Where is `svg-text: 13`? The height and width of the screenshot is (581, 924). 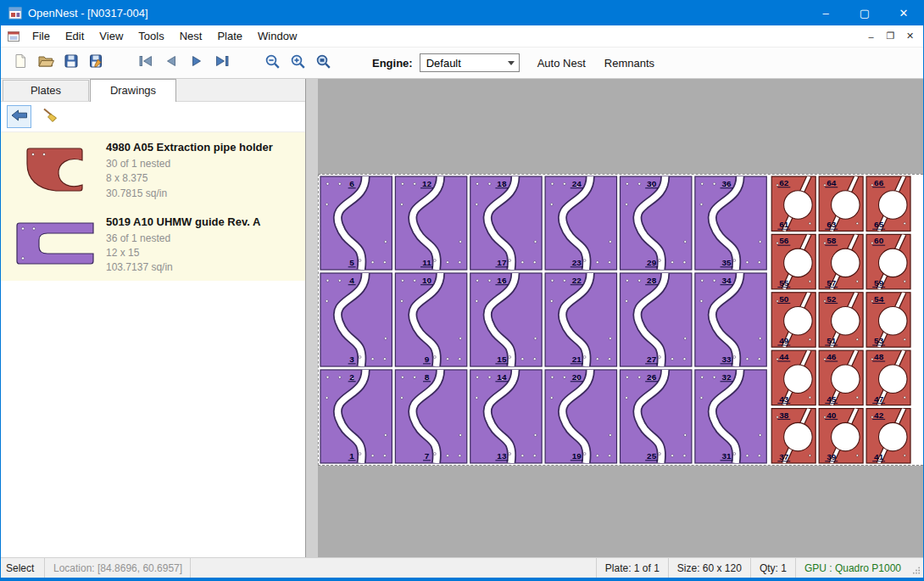 svg-text: 13 is located at coordinates (502, 456).